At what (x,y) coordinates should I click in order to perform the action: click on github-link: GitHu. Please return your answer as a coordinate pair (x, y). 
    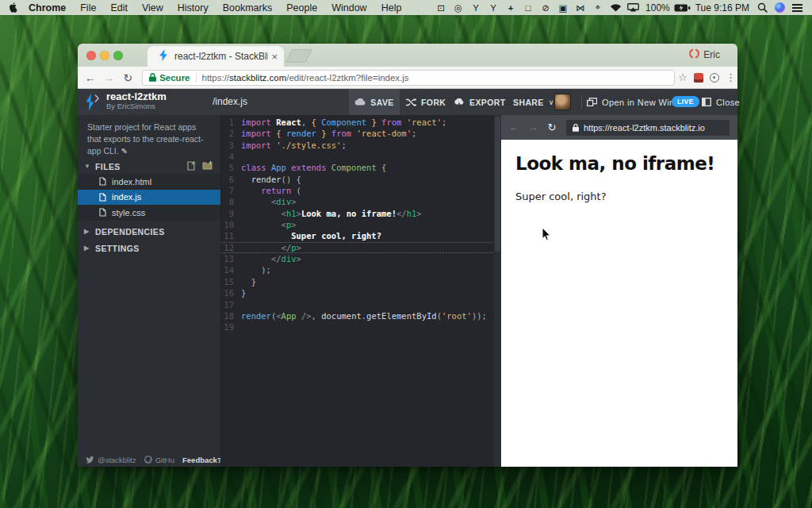
    Looking at the image, I should click on (159, 460).